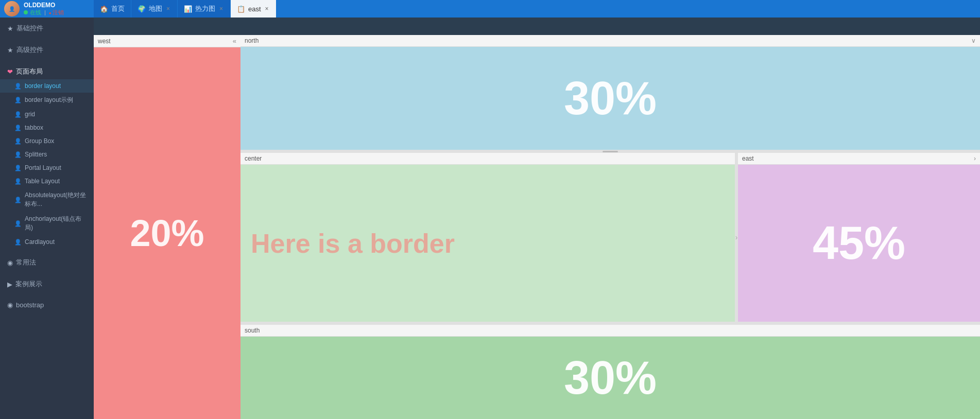  Describe the element at coordinates (47, 50) in the screenshot. I see `sidebar-group-advanced-header: ★ 高级控件` at that location.